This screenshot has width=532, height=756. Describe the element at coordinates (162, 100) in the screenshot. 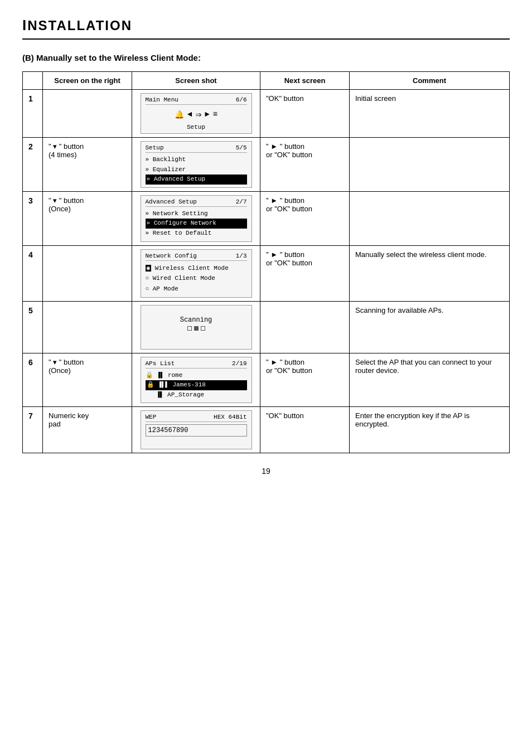

I see `ss-title: Main Menu` at that location.